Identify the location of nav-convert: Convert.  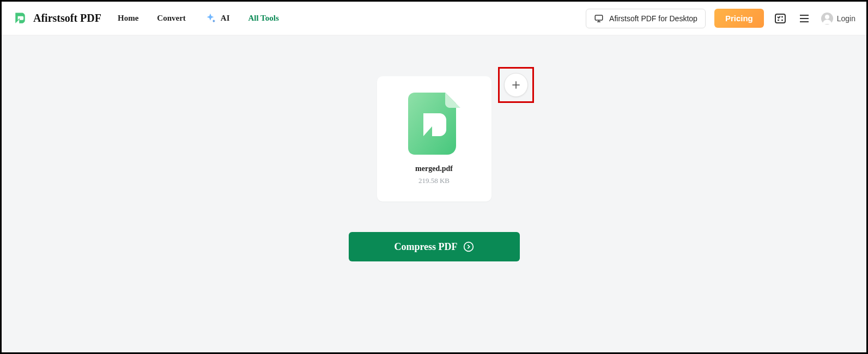
(171, 19).